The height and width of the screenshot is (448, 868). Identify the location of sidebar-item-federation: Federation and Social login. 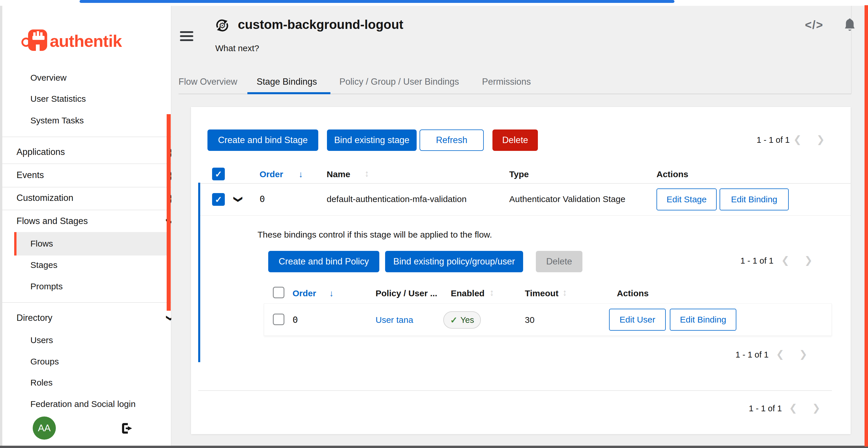
(83, 404).